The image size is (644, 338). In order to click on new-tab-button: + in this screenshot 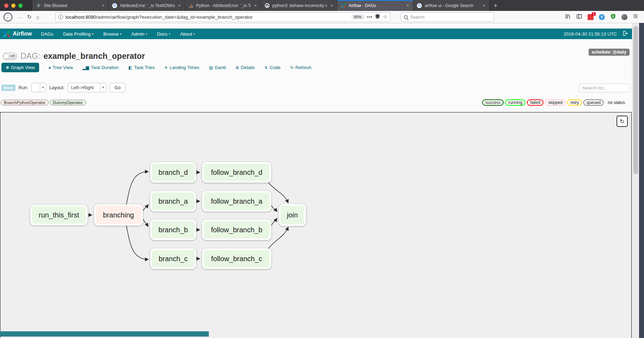, I will do `click(496, 6)`.